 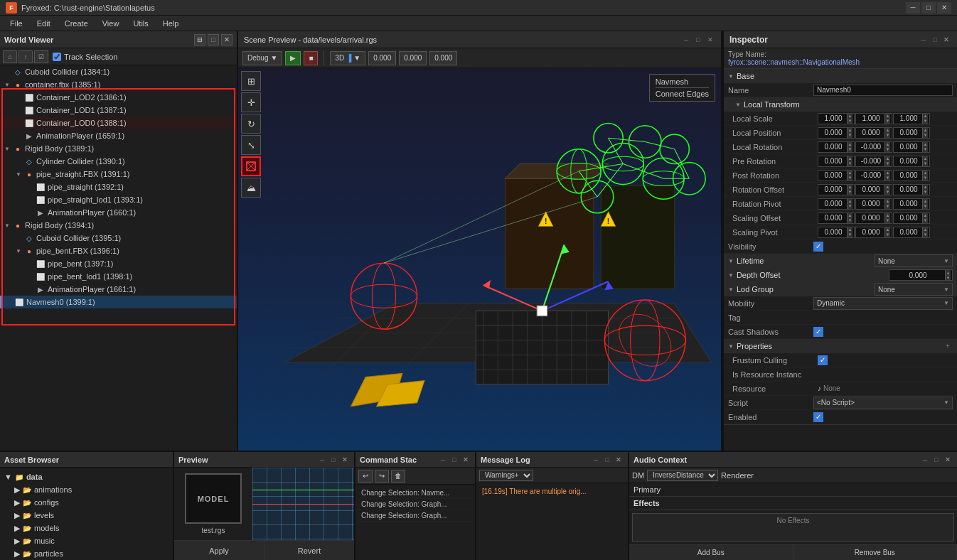 I want to click on wv-tool-home: ⌂, so click(x=10, y=57).